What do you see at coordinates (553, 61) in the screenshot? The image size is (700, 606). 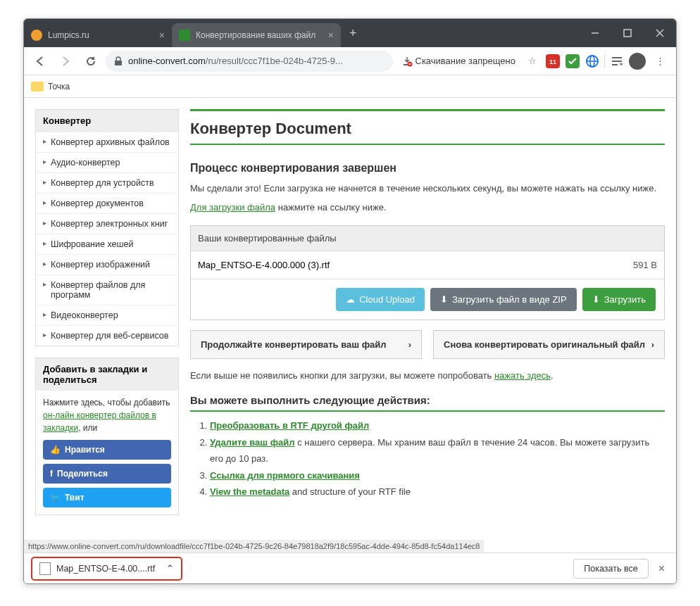 I see `ext-adblock: 11` at bounding box center [553, 61].